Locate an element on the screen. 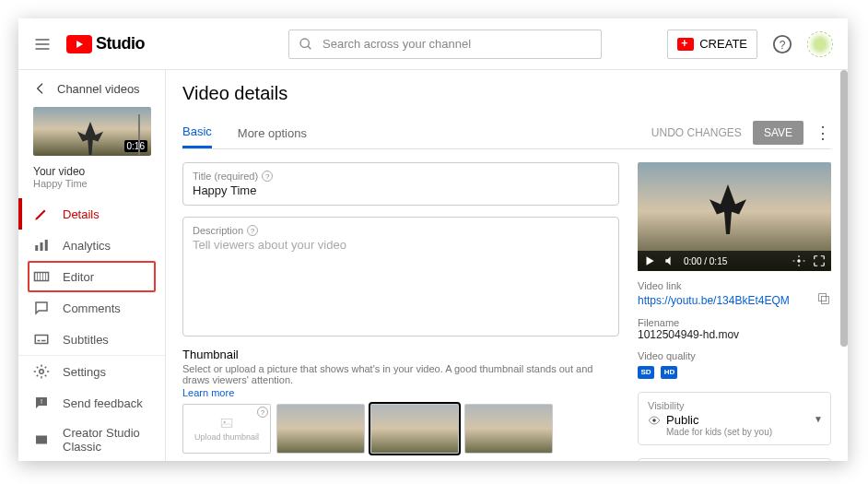  thumbnail-subtitle: Select or upload a picture that shows wh… is located at coordinates (401, 374).